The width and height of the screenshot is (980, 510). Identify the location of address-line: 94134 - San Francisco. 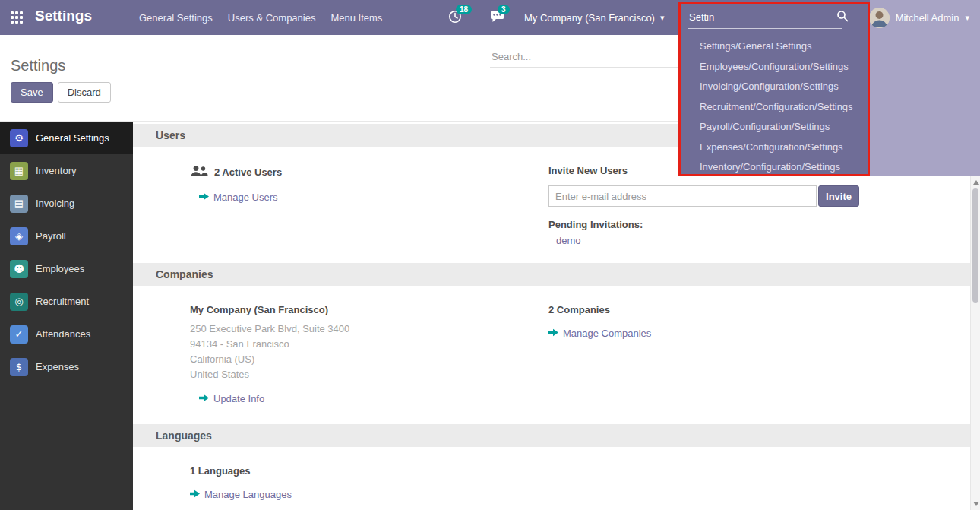
(369, 344).